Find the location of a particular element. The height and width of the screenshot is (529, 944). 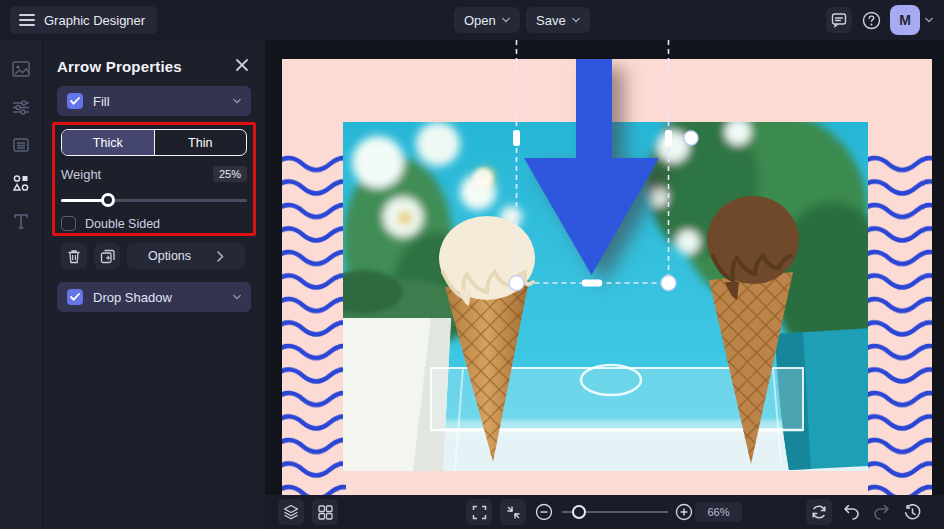

redo-icon is located at coordinates (882, 512).